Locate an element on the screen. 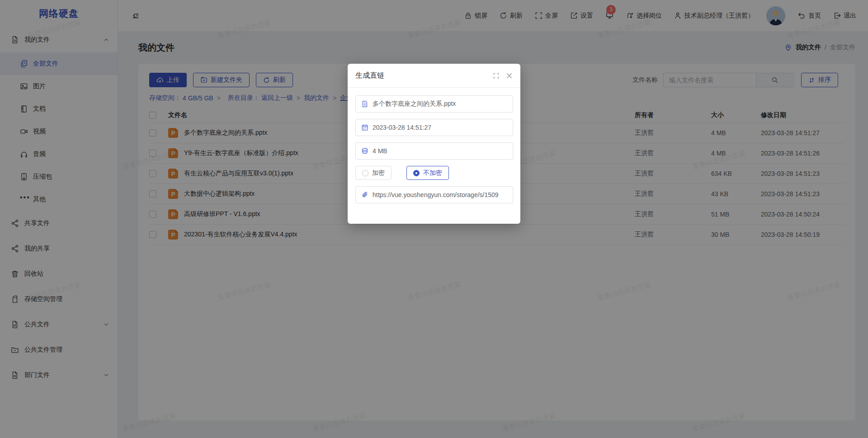  link-file-time-input is located at coordinates (440, 127).